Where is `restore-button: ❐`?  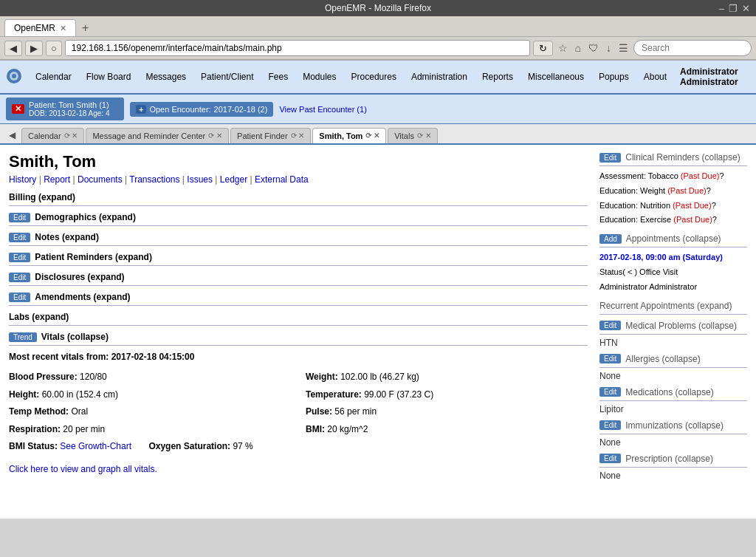
restore-button: ❐ is located at coordinates (733, 9).